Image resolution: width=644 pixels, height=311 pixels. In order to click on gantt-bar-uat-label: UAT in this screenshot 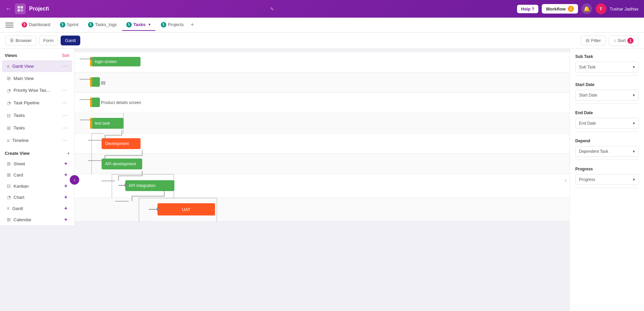, I will do `click(186, 209)`.